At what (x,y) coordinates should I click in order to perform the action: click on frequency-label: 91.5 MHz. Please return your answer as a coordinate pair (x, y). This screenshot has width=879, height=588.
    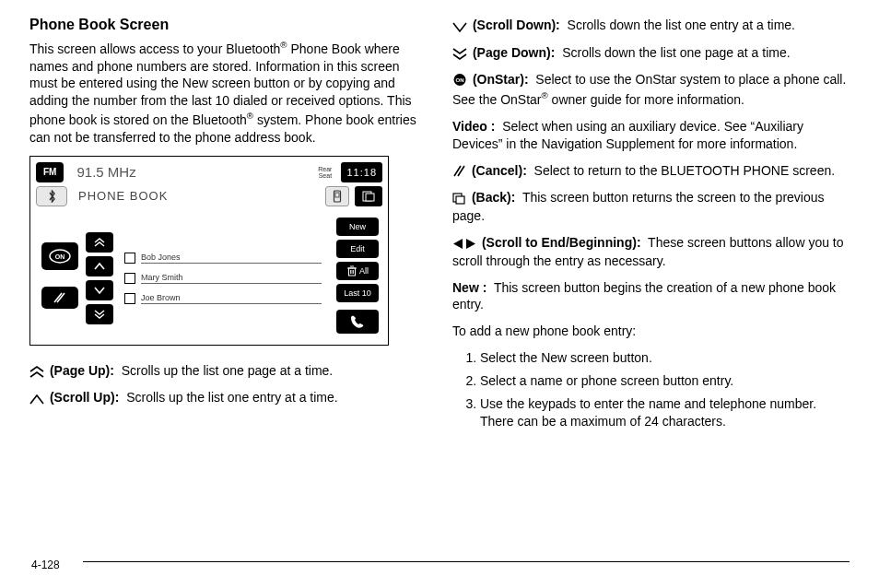
    Looking at the image, I should click on (189, 171).